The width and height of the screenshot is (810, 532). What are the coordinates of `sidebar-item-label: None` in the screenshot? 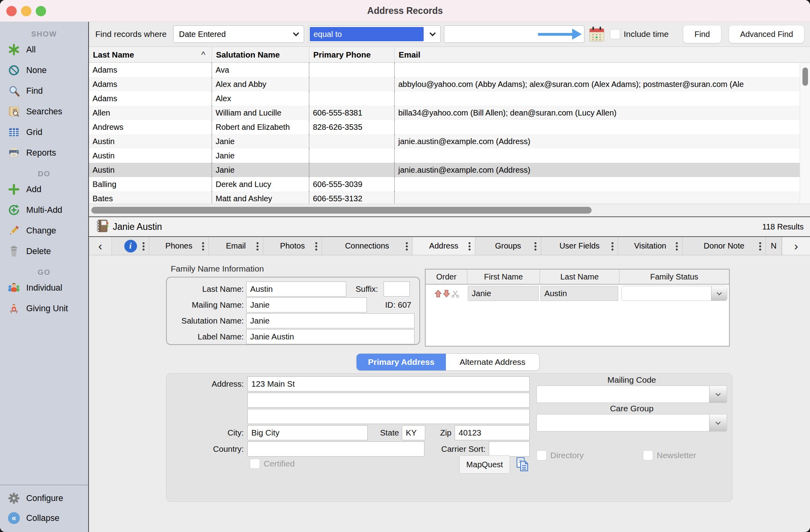 It's located at (37, 71).